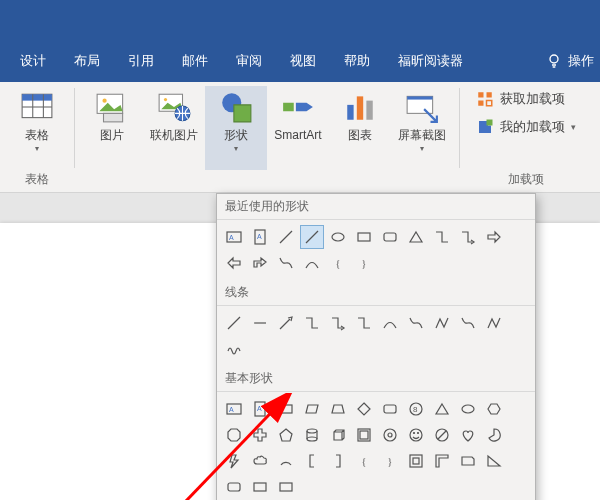  Describe the element at coordinates (303, 61) in the screenshot. I see `tab-label: 视图` at that location.